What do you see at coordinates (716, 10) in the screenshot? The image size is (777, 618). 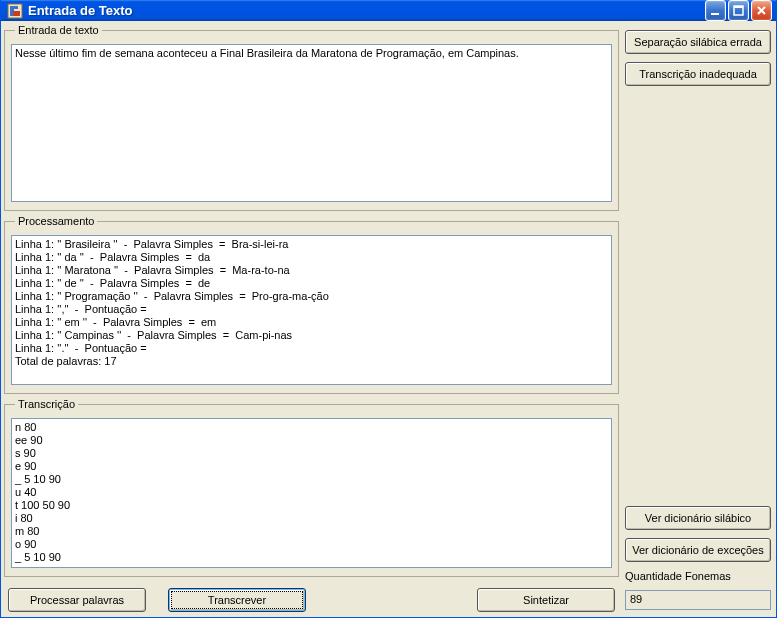 I see `minimize-button` at bounding box center [716, 10].